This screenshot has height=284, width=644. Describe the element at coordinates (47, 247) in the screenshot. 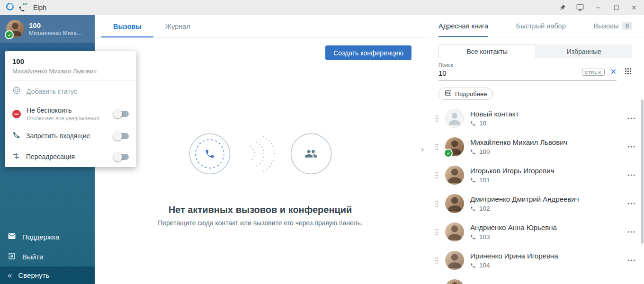

I see `sidebar-bottom: Поддержка Выйти` at that location.